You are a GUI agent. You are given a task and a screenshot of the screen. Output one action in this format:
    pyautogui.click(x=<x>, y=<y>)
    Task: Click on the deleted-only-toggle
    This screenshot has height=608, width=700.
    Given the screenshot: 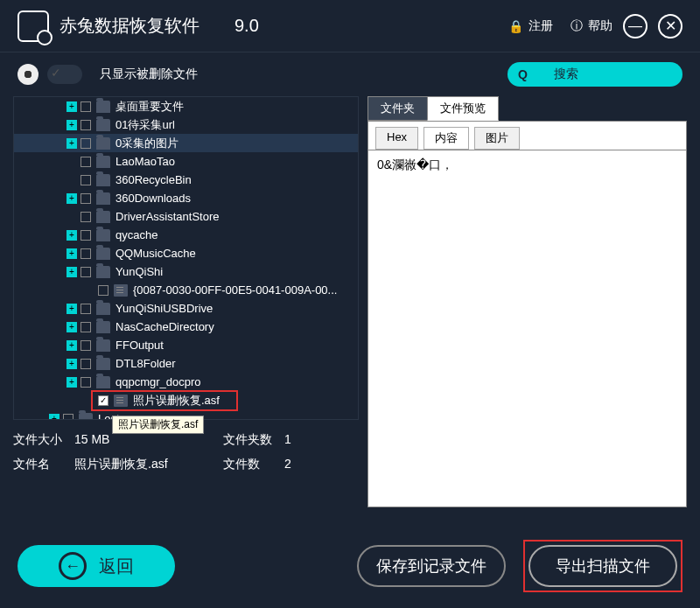 What is the action you would take?
    pyautogui.click(x=65, y=74)
    